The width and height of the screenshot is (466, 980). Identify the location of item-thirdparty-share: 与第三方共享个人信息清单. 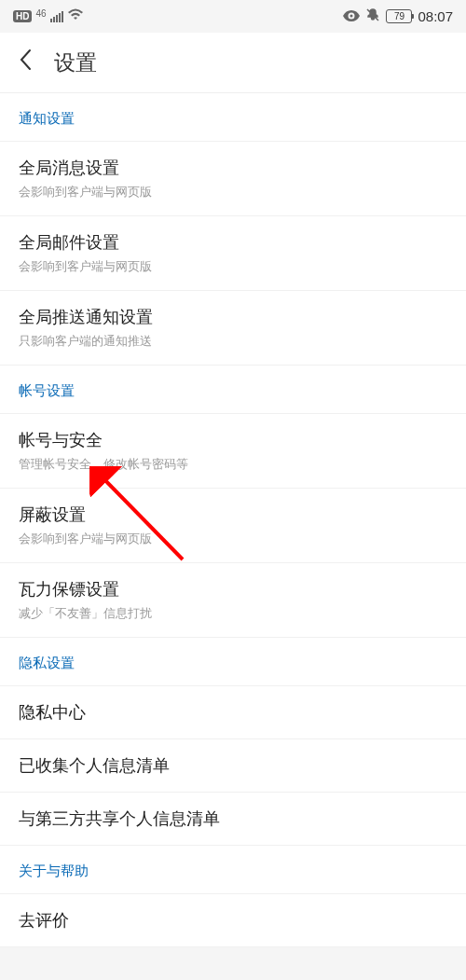
(233, 819).